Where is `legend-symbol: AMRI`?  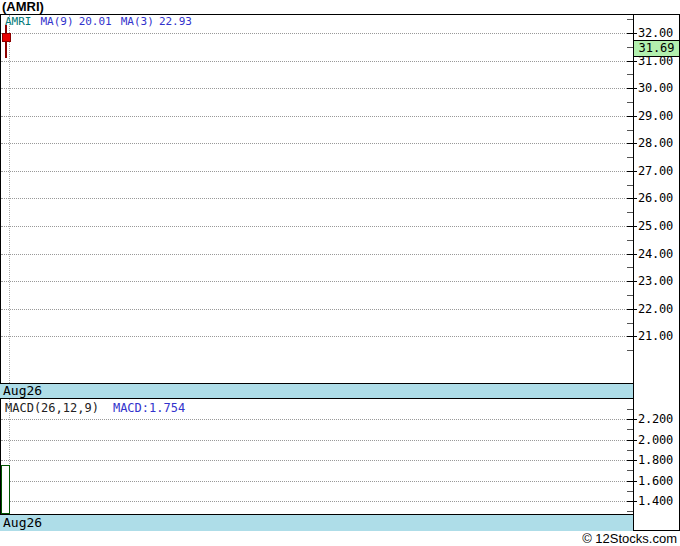
legend-symbol: AMRI is located at coordinates (18, 22).